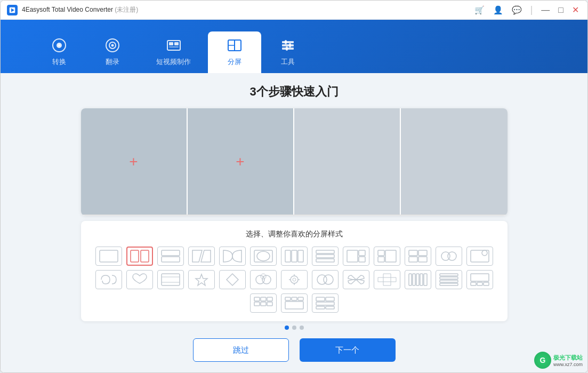 The height and width of the screenshot is (373, 588). What do you see at coordinates (576, 10) in the screenshot?
I see `close-button: ✕` at bounding box center [576, 10].